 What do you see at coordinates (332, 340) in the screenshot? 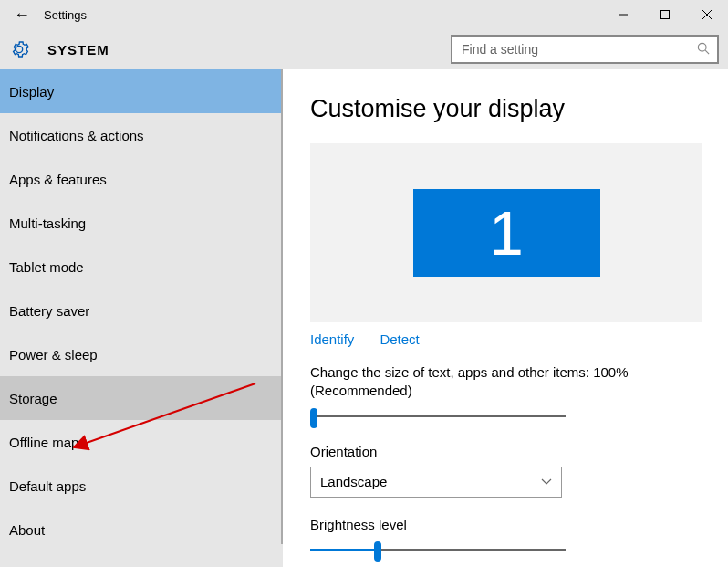
I see `identify-link: Identify` at bounding box center [332, 340].